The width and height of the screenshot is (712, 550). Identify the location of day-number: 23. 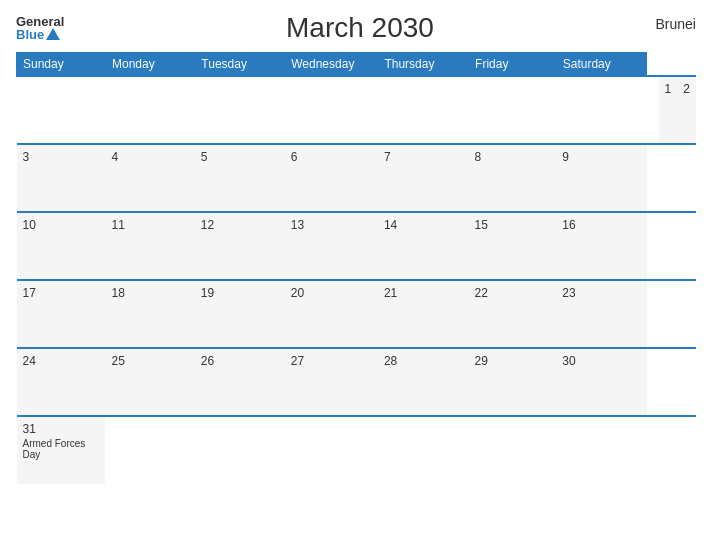
(601, 293).